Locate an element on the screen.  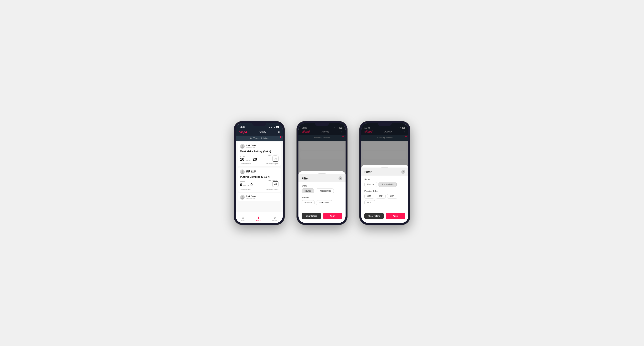
activity-title: Putting Combine (3-15 ft) is located at coordinates (259, 177).